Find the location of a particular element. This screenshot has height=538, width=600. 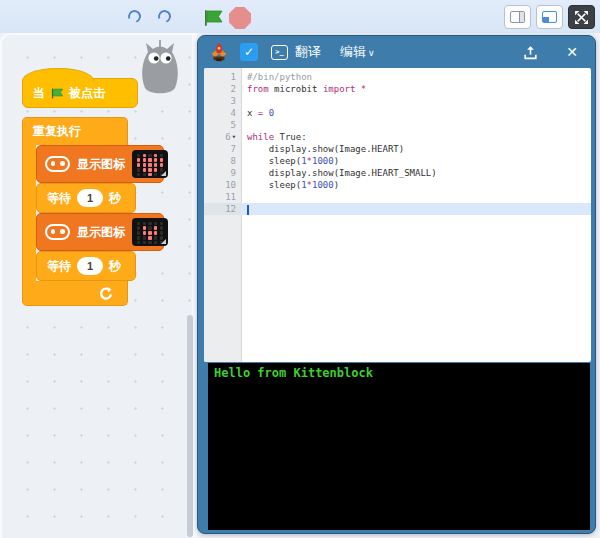

line-number: 12 is located at coordinates (222, 209).